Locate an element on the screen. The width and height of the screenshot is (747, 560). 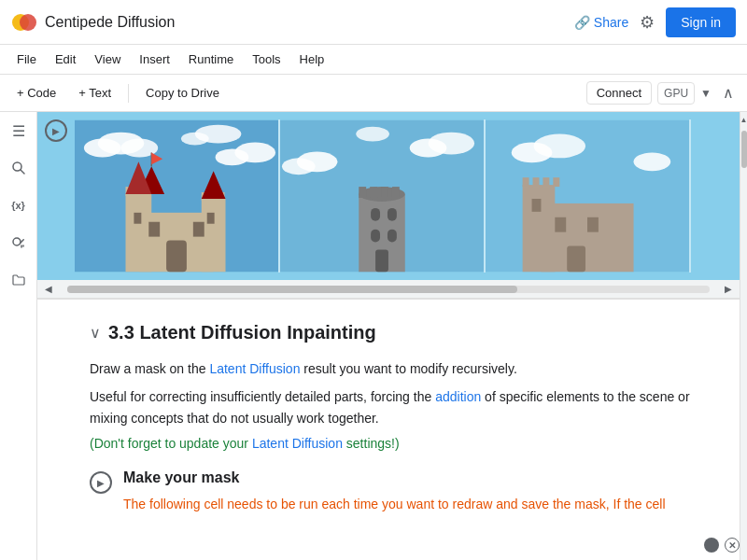
cell-run-button: ▶ is located at coordinates (56, 131).